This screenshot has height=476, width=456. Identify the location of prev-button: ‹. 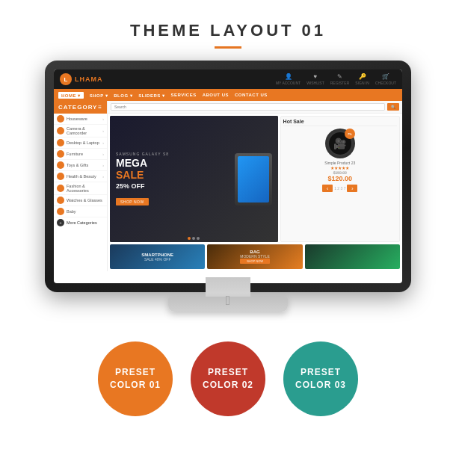
(327, 188).